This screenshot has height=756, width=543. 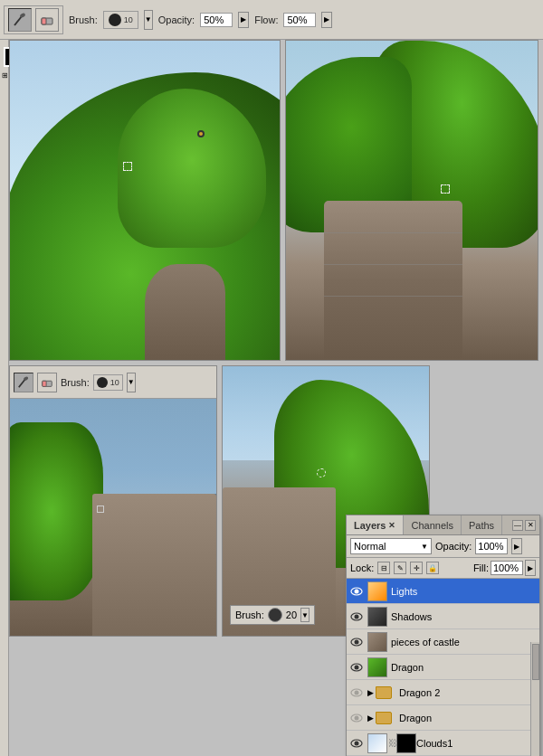 What do you see at coordinates (113, 517) in the screenshot?
I see `image-canvas-bot-left` at bounding box center [113, 517].